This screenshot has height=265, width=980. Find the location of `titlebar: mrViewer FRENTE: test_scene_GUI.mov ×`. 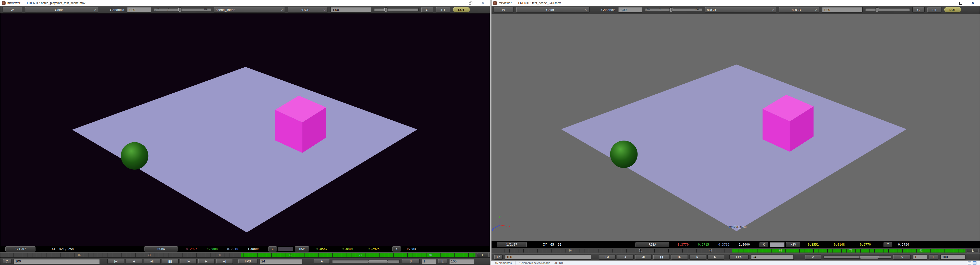

titlebar: mrViewer FRENTE: test_scene_GUI.mov × is located at coordinates (736, 3).